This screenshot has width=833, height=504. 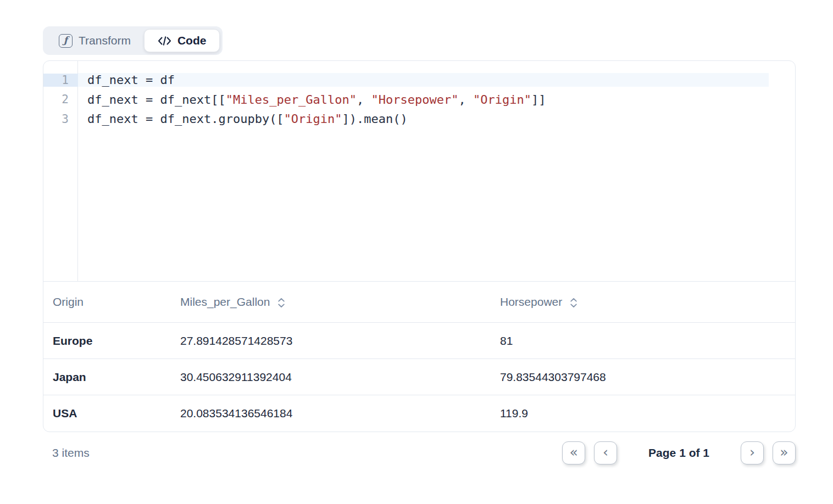 I want to click on table-cell: Japan, so click(x=107, y=377).